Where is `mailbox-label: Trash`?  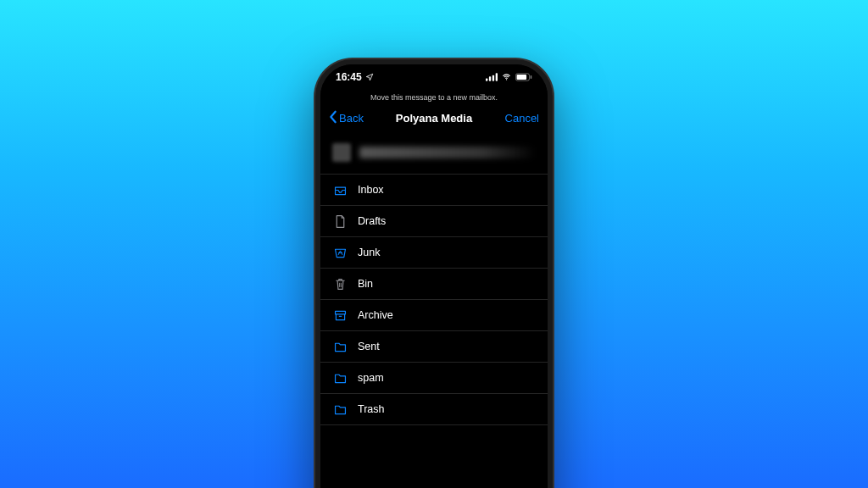 mailbox-label: Trash is located at coordinates (371, 409).